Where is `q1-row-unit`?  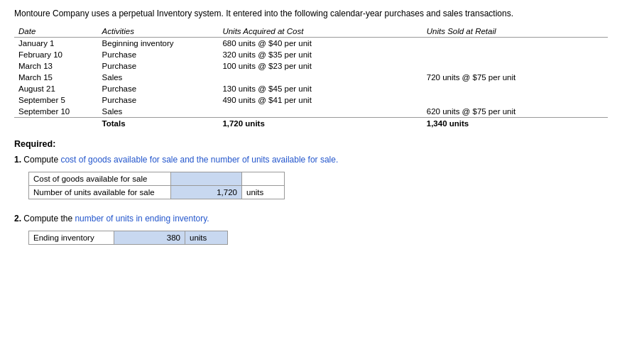
q1-row-unit is located at coordinates (263, 179).